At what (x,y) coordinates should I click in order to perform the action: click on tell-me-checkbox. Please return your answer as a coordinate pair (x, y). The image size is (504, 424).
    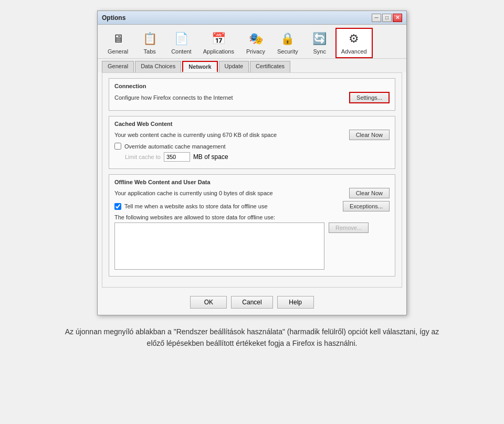
    Looking at the image, I should click on (118, 207).